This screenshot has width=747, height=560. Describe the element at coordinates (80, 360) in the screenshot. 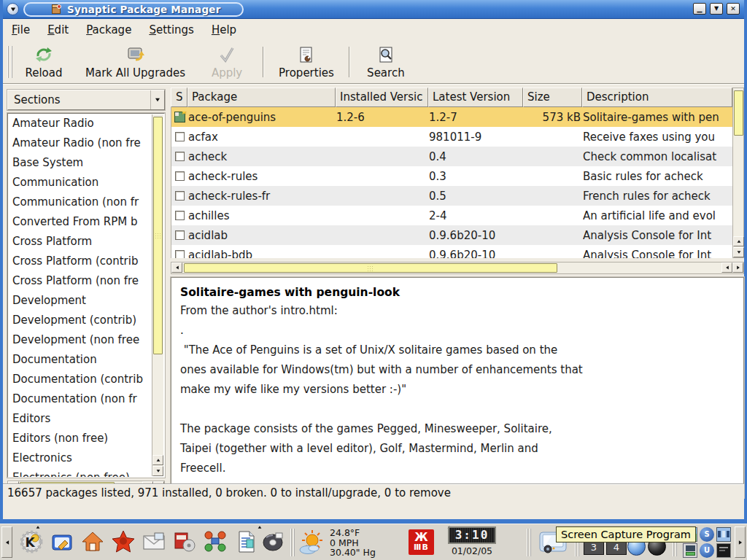

I see `section-item: Documentation` at that location.